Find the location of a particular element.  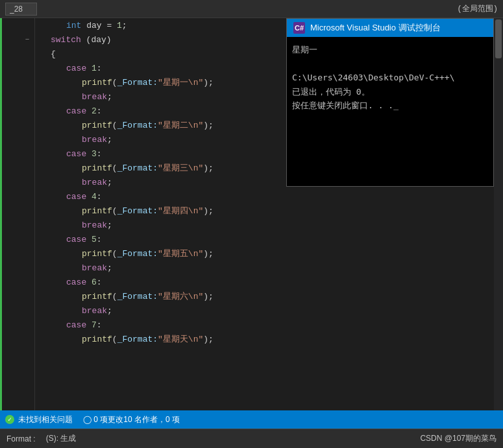

code-line: printf ( _Format: "星期五\n" ); is located at coordinates (265, 253).